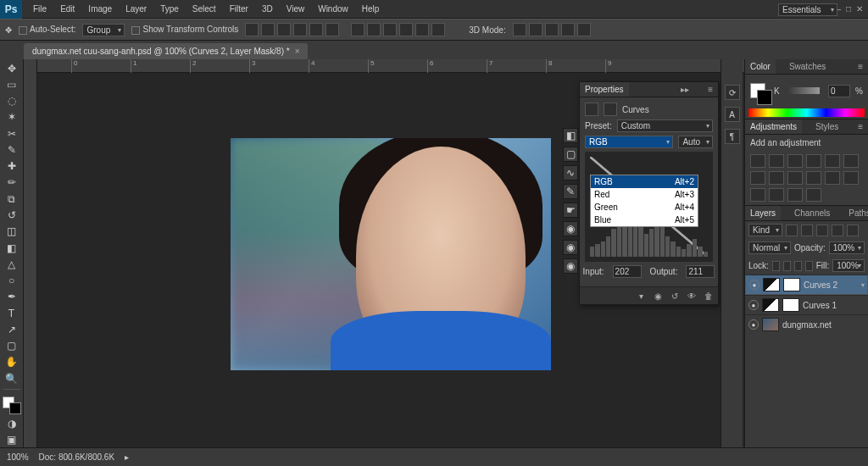 Image resolution: width=868 pixels, height=466 pixels. Describe the element at coordinates (807, 230) in the screenshot. I see `filter-adj-icon` at that location.